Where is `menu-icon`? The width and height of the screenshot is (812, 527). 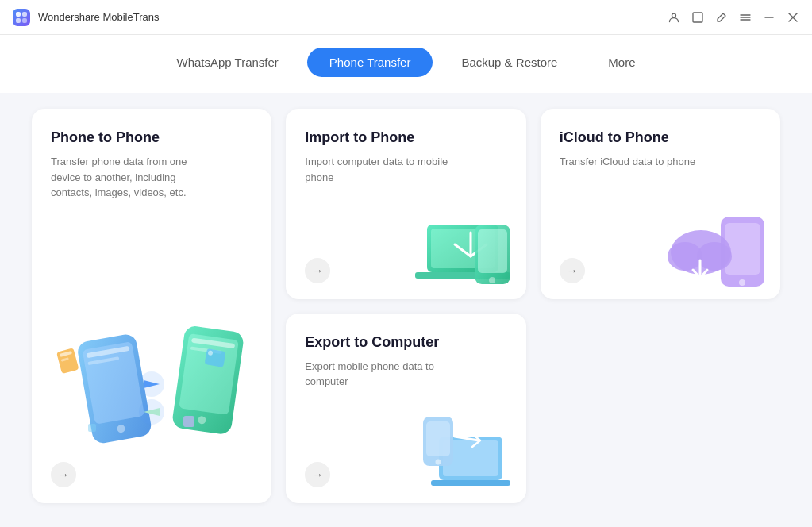 menu-icon is located at coordinates (745, 17).